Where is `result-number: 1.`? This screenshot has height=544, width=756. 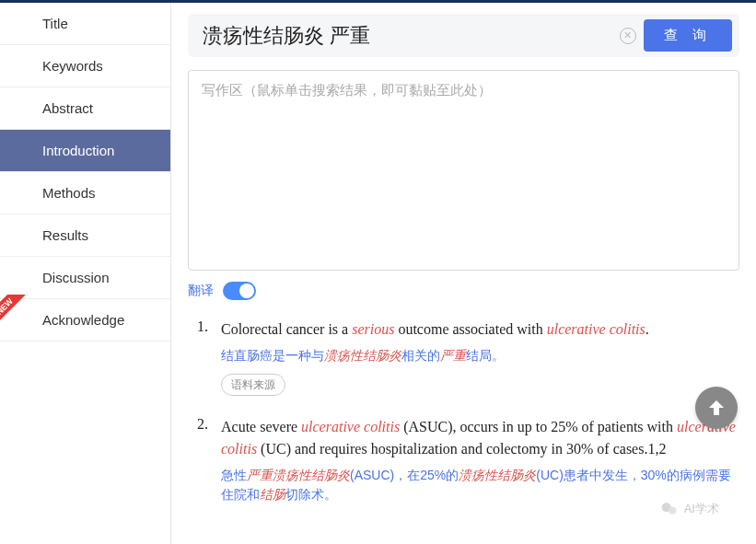 result-number: 1. is located at coordinates (200, 357).